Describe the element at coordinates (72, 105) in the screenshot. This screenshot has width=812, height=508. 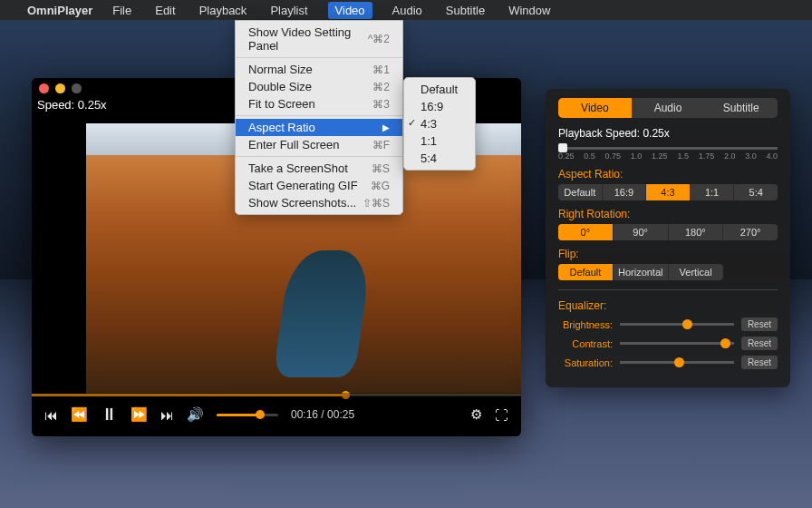
I see `speed-badge: Speed: 0.25x` at that location.